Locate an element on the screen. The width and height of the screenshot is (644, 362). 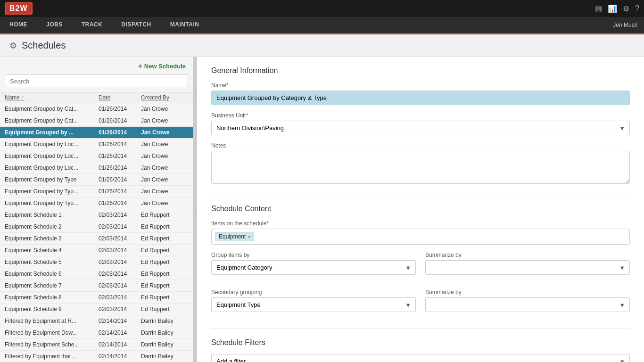
summarize-by-select is located at coordinates (528, 268).